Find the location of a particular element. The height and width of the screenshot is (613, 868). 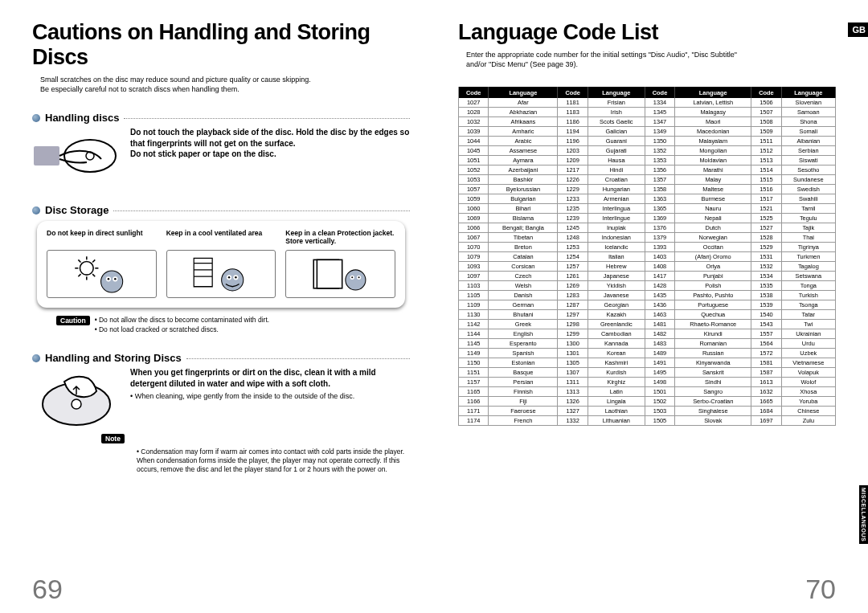

lang-name-cell: (Afan) Oromo is located at coordinates (714, 257).